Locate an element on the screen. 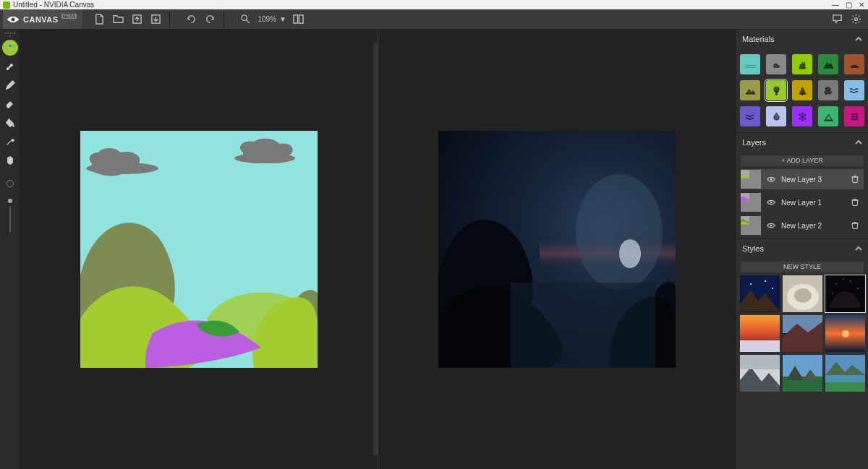 This screenshot has height=469, width=868. save-button is located at coordinates (137, 20).